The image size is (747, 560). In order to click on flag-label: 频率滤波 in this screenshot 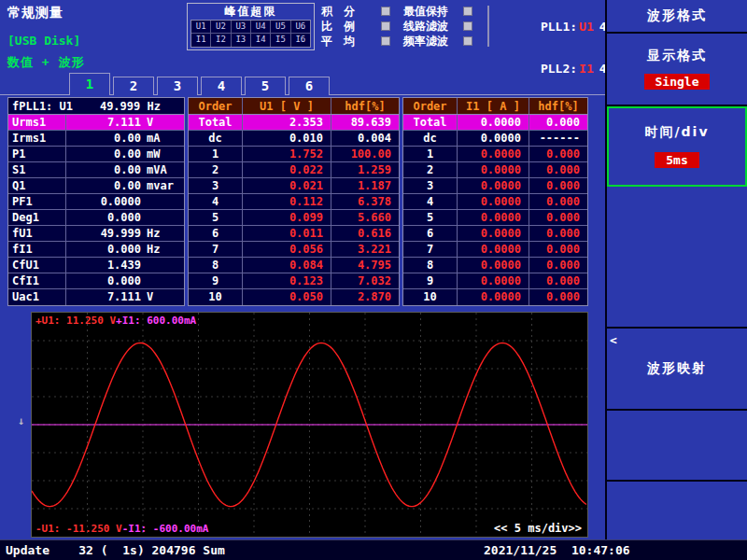, I will do `click(431, 41)`.